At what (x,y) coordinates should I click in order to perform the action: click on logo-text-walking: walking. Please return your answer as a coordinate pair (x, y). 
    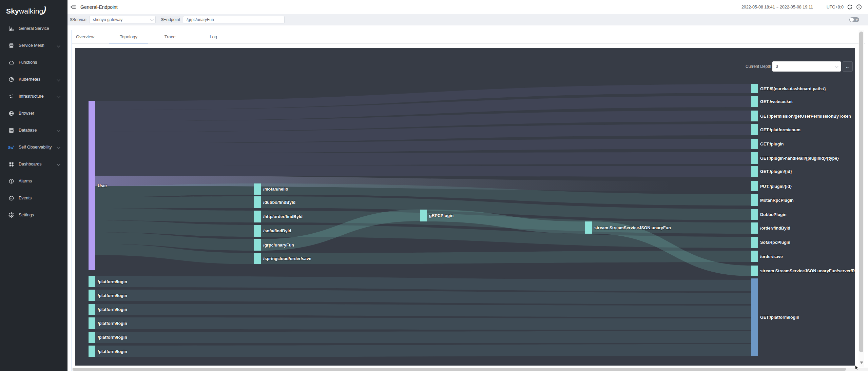
    Looking at the image, I should click on (31, 11).